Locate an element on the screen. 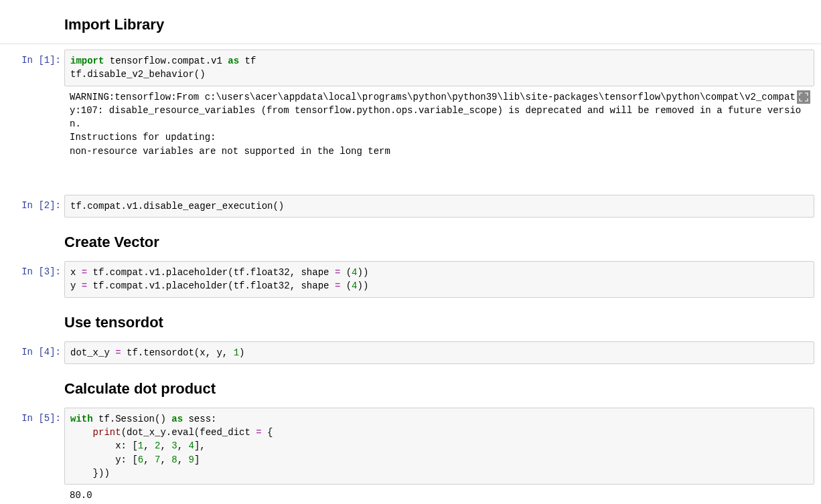  markdown-cell: Calculate dot product is located at coordinates (410, 386).